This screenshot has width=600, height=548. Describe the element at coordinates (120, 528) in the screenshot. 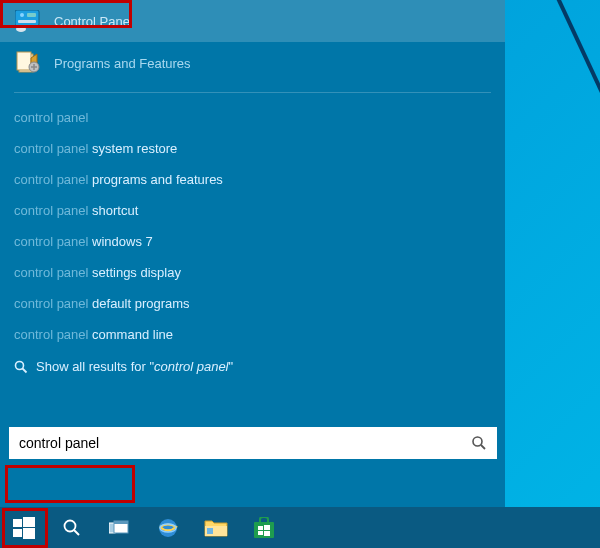

I see `task-view-icon` at that location.